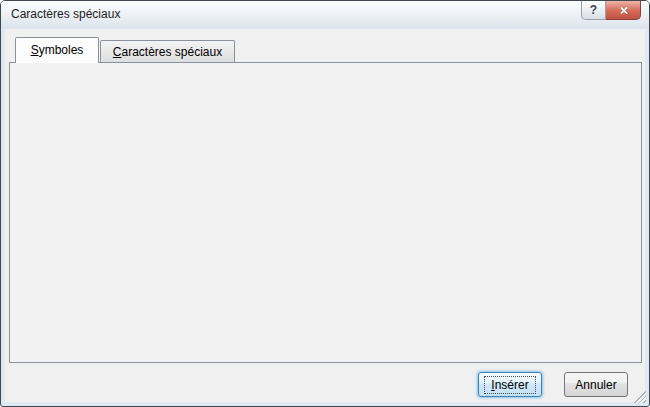 The width and height of the screenshot is (650, 407). What do you see at coordinates (594, 10) in the screenshot?
I see `help-icon: ?` at bounding box center [594, 10].